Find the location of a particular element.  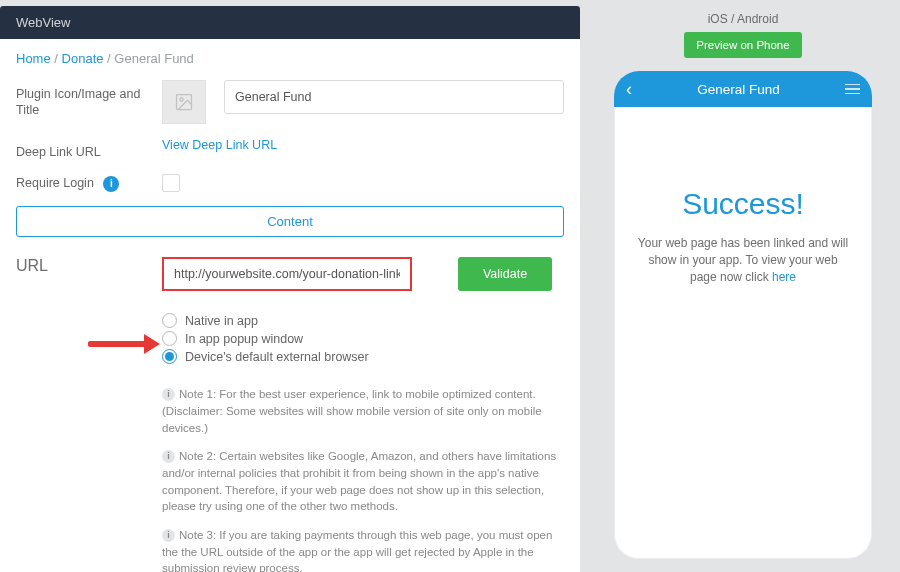

open-mode-radio-group: Native in app In app popup window Device… is located at coordinates (363, 338).